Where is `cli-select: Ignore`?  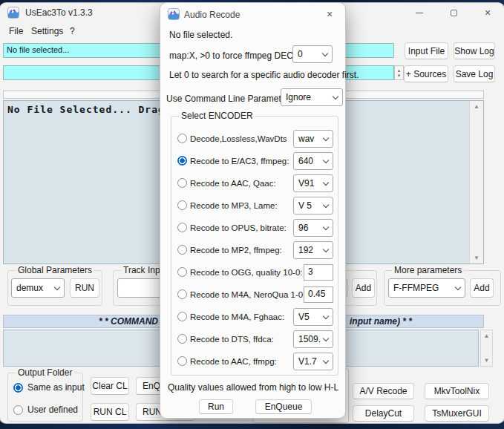 cli-select: Ignore is located at coordinates (312, 97).